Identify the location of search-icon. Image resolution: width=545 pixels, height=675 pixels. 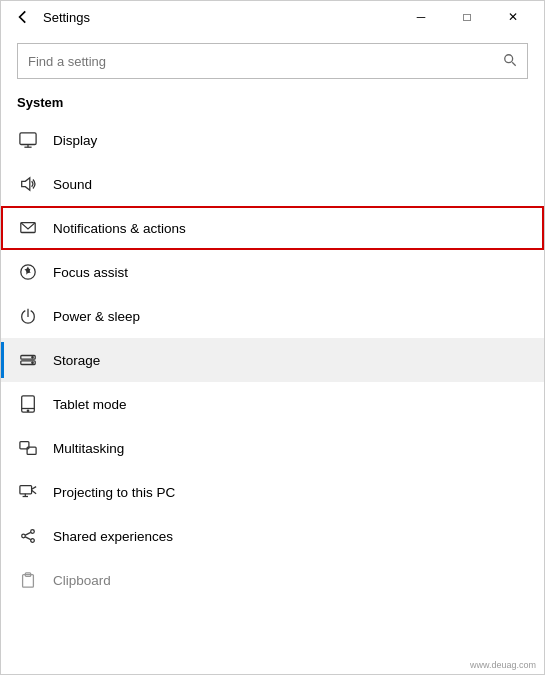
(510, 62).